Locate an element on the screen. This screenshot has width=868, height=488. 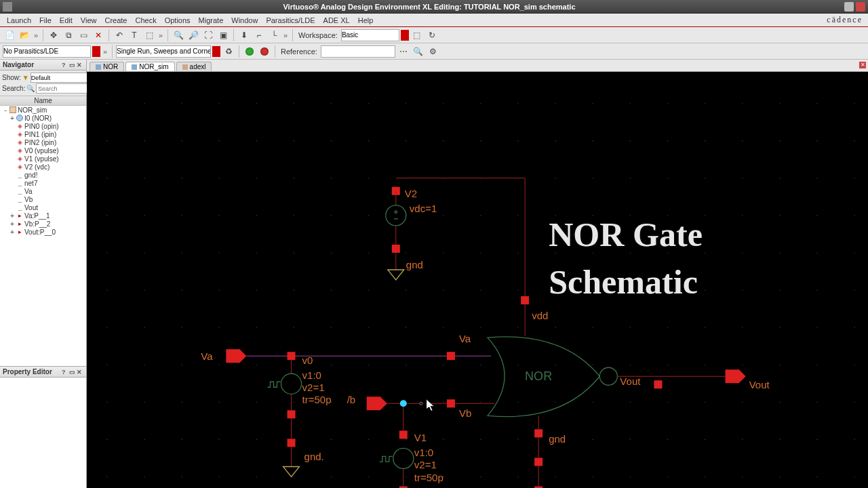
copy-button: ⧉ is located at coordinates (68, 35).